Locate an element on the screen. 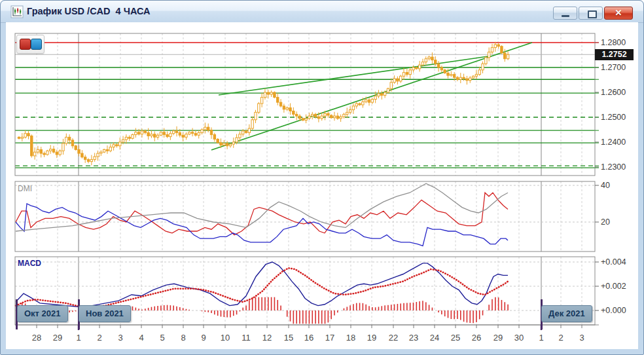  dmi-plusminus-di-line is located at coordinates (262, 214).